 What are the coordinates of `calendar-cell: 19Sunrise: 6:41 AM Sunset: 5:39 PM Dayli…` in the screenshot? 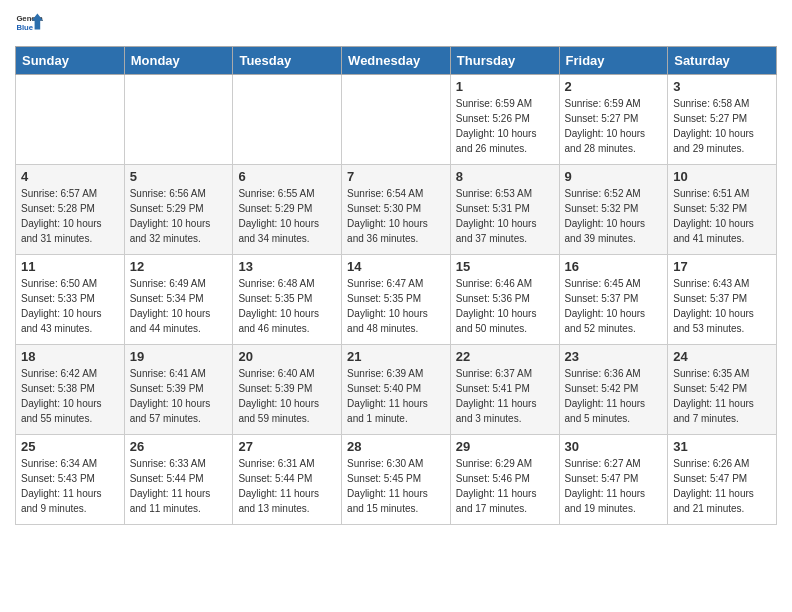 It's located at (178, 390).